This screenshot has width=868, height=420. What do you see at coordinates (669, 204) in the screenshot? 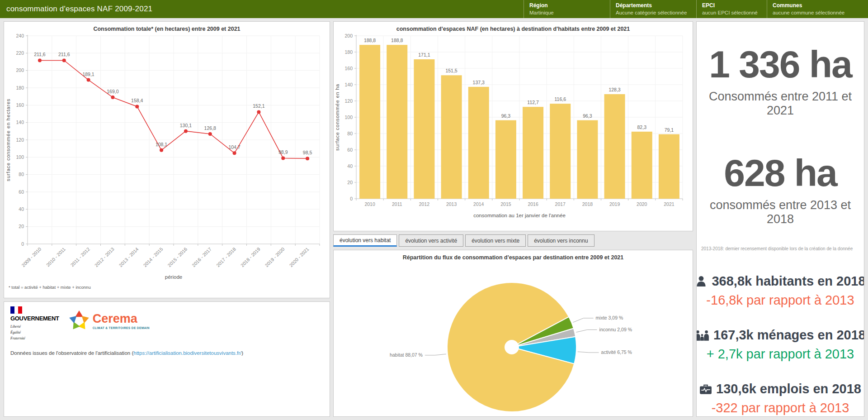
I see `svg-text: 2021` at bounding box center [669, 204].